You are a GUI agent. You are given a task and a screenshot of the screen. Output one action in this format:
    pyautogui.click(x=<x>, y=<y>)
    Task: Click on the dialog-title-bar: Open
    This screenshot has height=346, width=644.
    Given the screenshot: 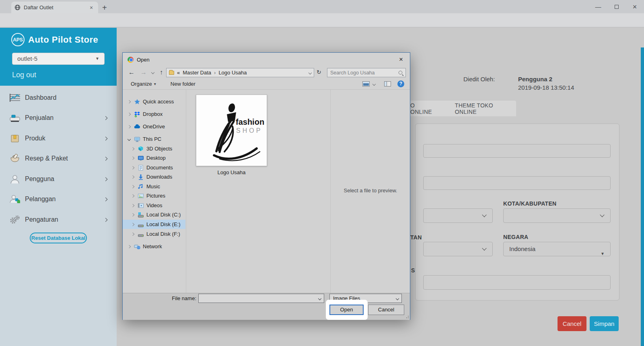 What is the action you would take?
    pyautogui.click(x=266, y=60)
    